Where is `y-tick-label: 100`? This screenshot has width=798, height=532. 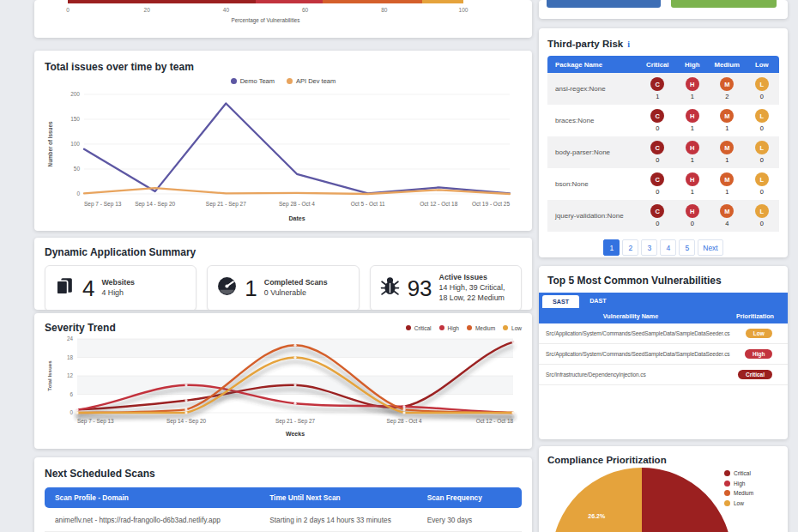
y-tick-label: 100 is located at coordinates (76, 144).